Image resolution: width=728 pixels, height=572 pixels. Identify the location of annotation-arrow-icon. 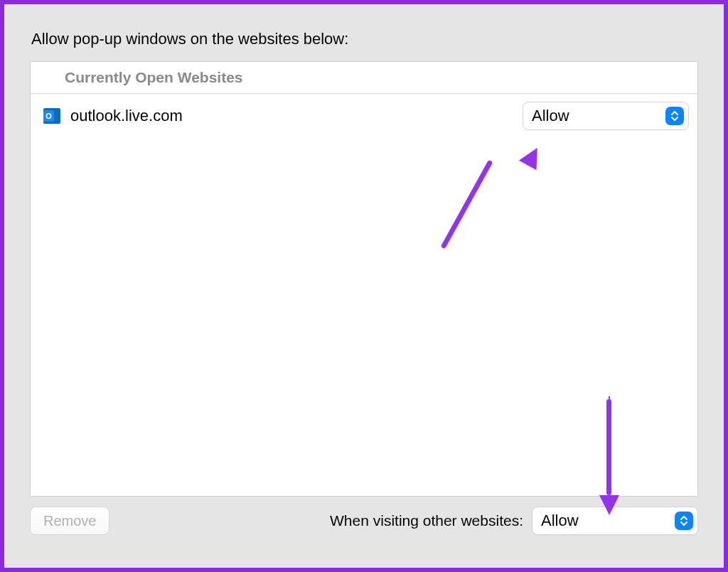
(609, 447).